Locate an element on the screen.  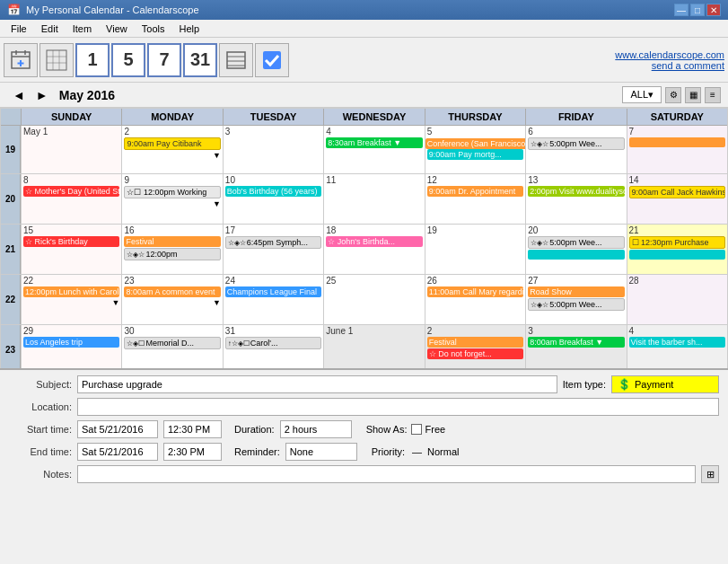
day-may1: May 1 is located at coordinates (71, 149).